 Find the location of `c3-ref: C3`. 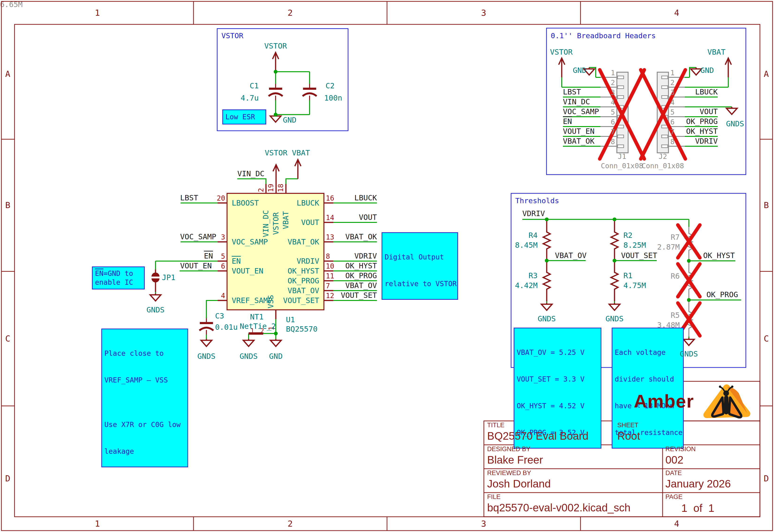

c3-ref: C3 is located at coordinates (220, 316).